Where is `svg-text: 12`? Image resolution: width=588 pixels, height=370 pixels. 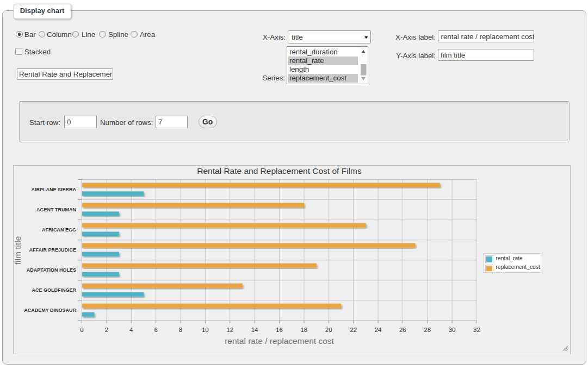
svg-text: 12 is located at coordinates (230, 330).